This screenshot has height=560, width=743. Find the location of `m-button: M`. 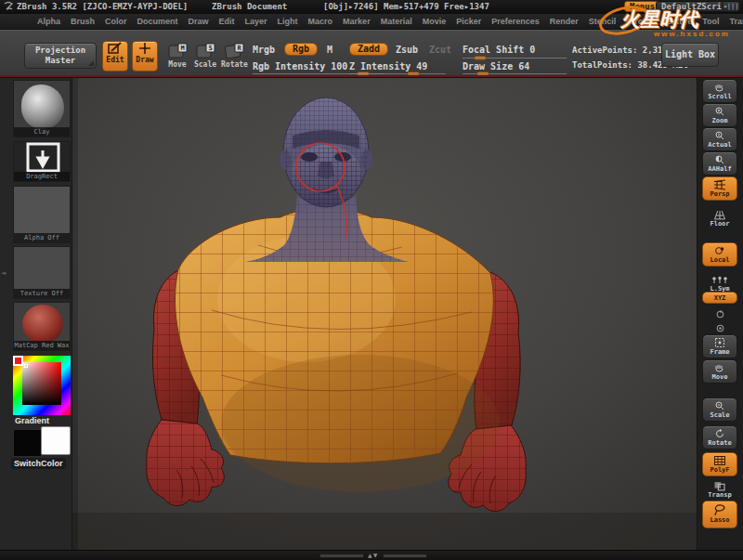

m-button: M is located at coordinates (330, 50).